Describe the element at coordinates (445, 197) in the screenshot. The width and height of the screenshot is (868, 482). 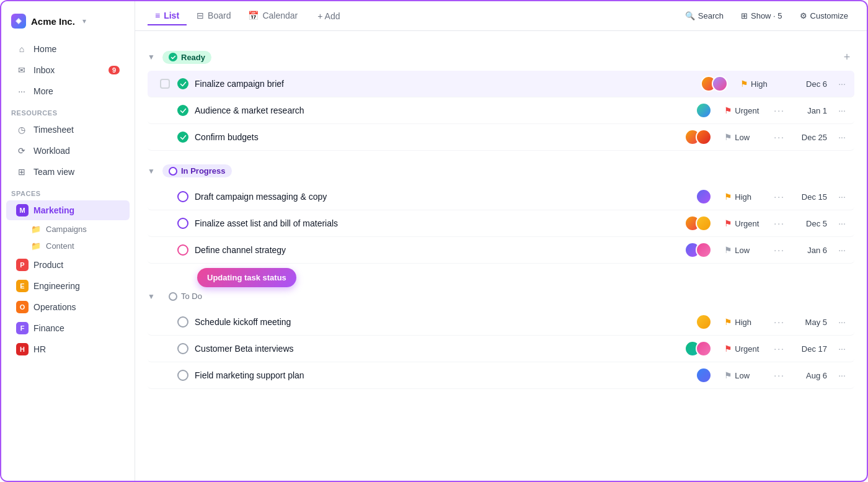
I see `task-name: Draft campaign messaging & copy` at that location.